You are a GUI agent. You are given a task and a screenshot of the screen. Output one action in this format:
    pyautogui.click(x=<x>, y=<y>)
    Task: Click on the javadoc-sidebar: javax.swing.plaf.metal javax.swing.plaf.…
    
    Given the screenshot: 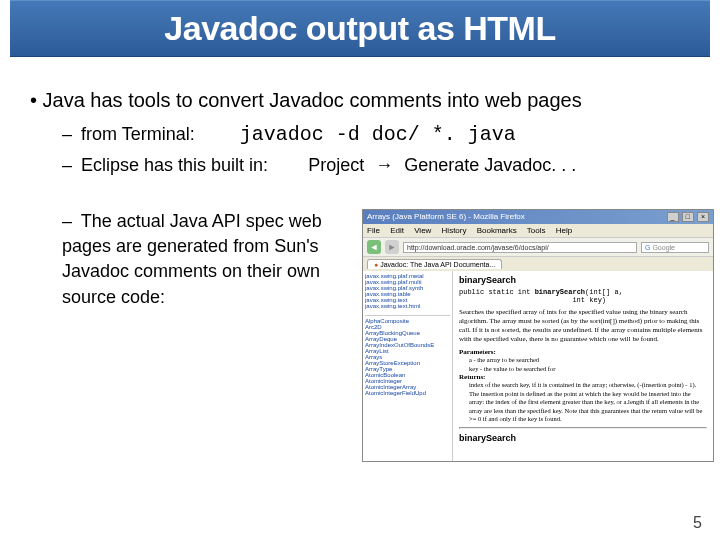 What is the action you would take?
    pyautogui.click(x=408, y=366)
    